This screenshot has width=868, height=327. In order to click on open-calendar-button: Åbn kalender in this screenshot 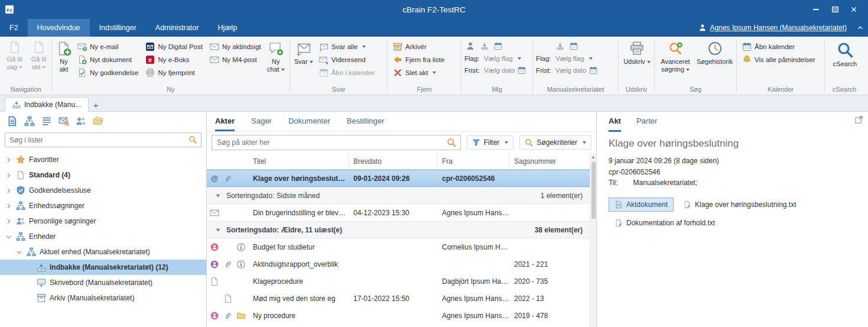, I will do `click(779, 46)`.